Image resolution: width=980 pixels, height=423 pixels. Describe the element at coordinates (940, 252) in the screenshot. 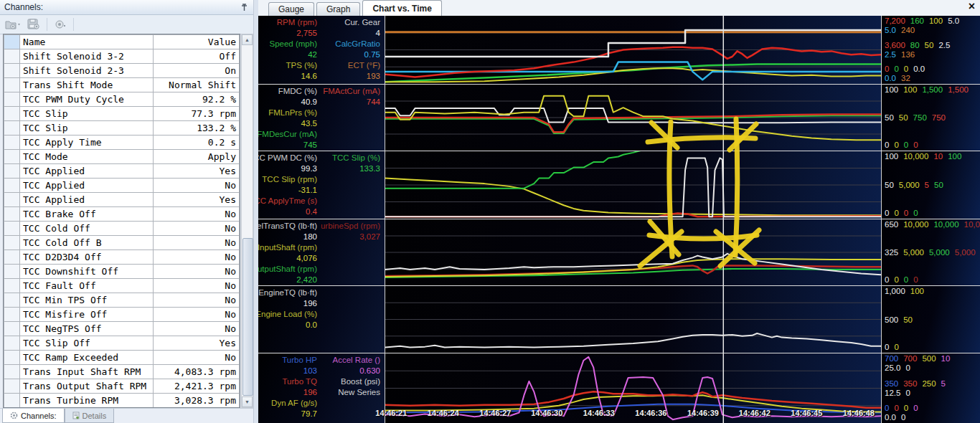

I see `axis-tick-value: 5,000` at that location.